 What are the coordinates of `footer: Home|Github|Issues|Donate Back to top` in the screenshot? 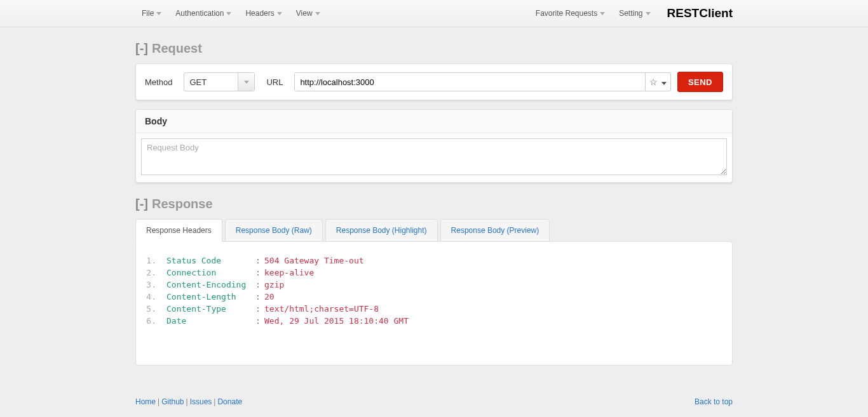 It's located at (434, 402).